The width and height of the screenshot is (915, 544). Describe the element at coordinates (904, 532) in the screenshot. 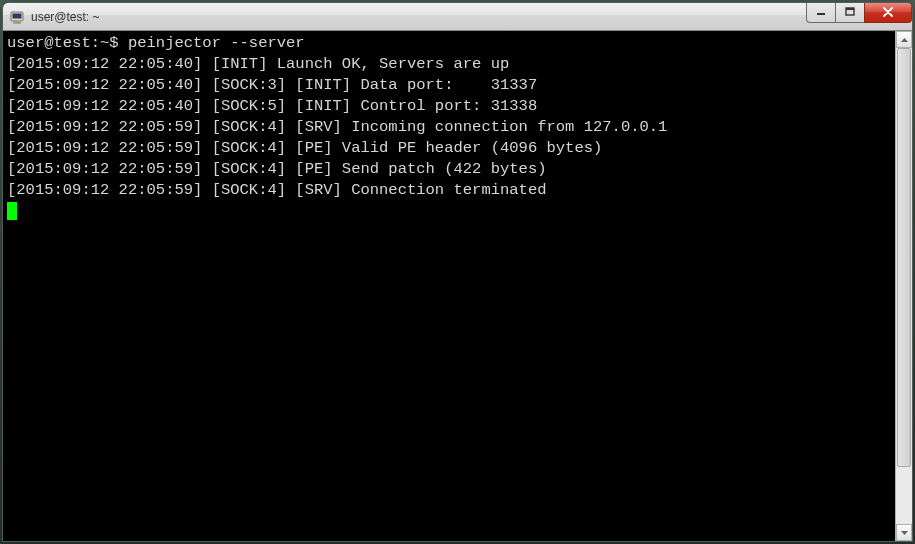

I see `scroll-down-button` at that location.